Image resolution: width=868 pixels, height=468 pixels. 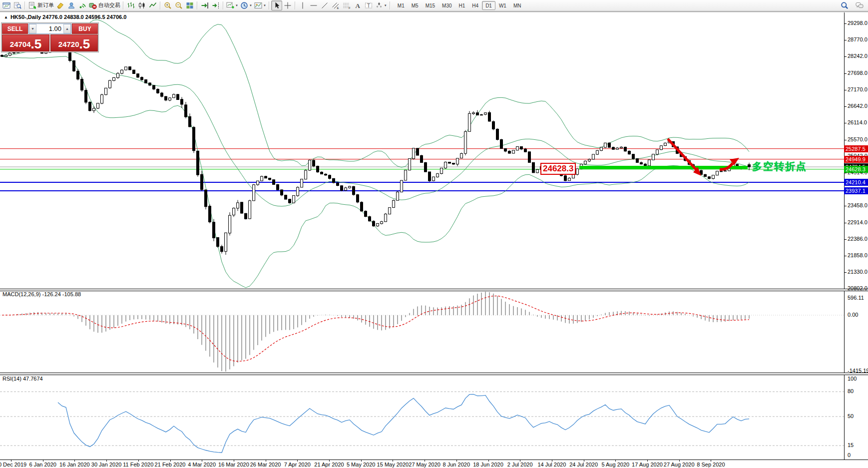 I want to click on bar-chart-button, so click(x=131, y=5).